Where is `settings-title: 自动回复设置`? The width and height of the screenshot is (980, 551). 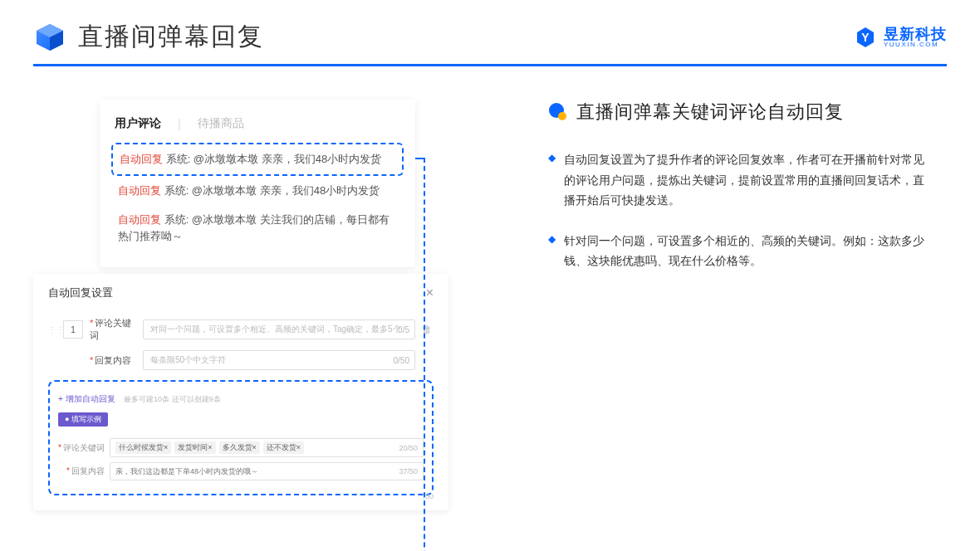 settings-title: 自动回复设置 is located at coordinates (81, 293).